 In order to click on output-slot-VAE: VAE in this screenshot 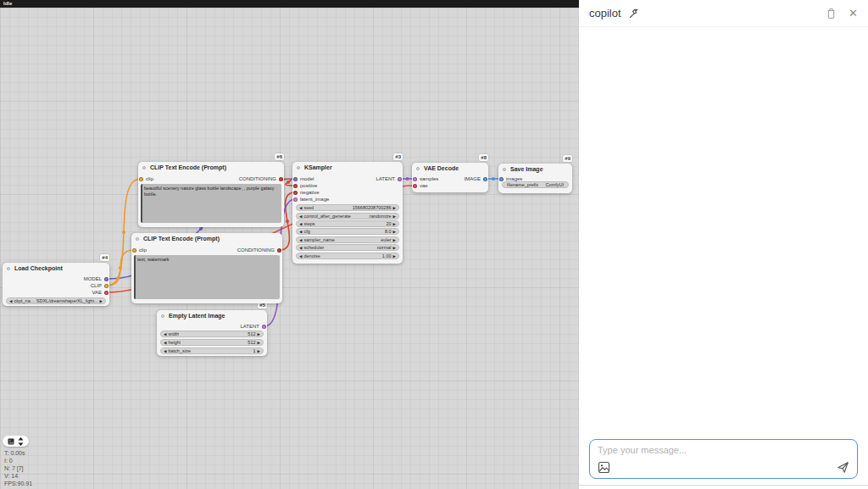, I will do `click(100, 292)`.